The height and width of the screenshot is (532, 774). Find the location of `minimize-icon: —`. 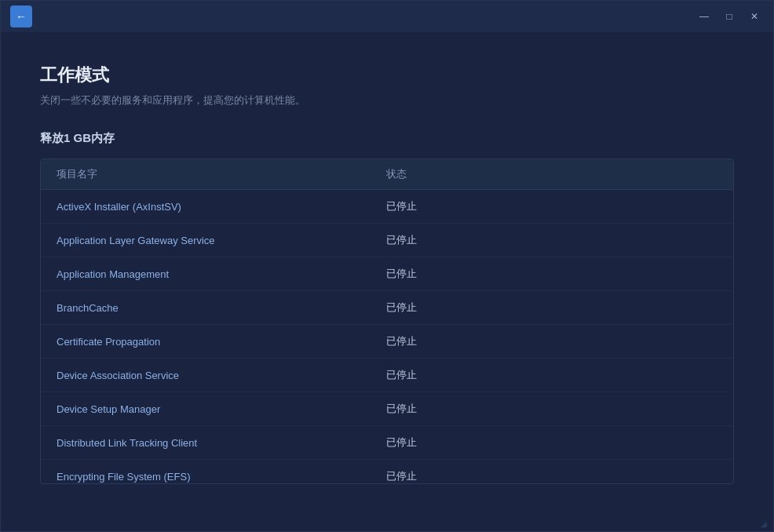

minimize-icon: — is located at coordinates (704, 16).